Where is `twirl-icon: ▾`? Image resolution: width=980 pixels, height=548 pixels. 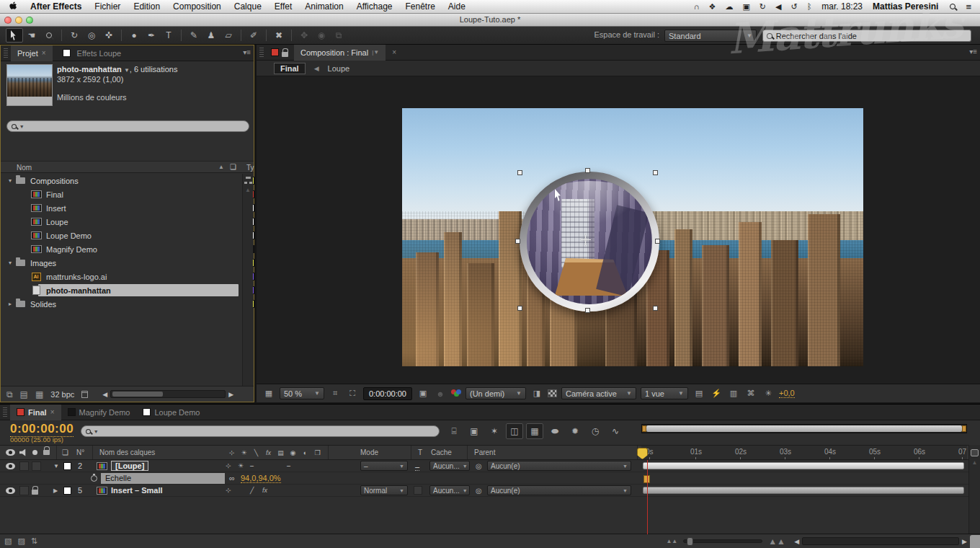 twirl-icon: ▾ is located at coordinates (10, 180).